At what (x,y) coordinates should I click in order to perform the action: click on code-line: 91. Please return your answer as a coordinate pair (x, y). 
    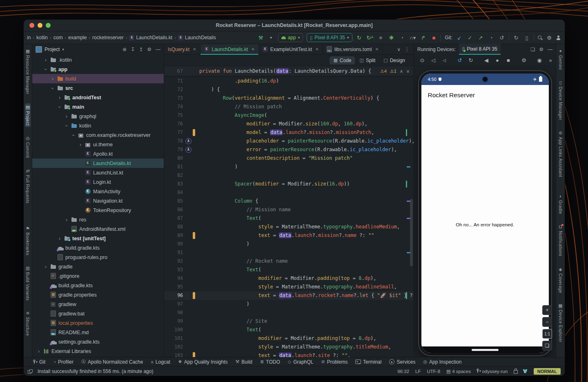
    Looking at the image, I should click on (289, 252).